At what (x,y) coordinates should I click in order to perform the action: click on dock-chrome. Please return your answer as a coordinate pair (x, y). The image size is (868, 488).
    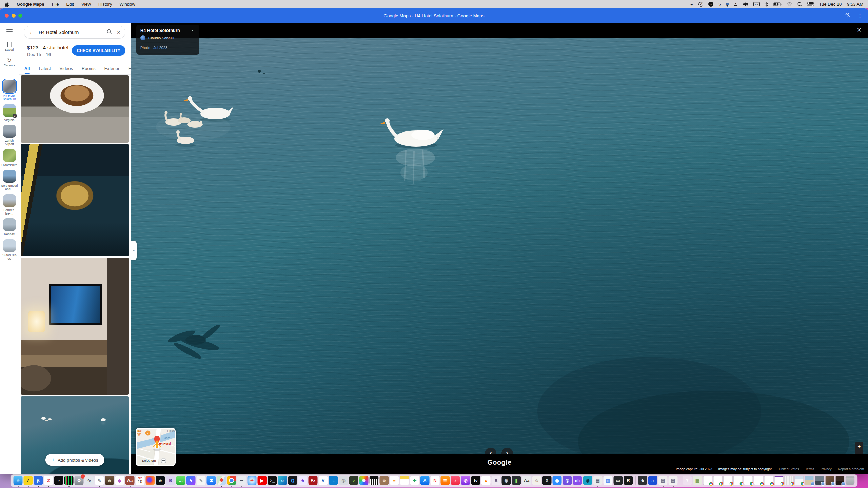
    Looking at the image, I should click on (232, 481).